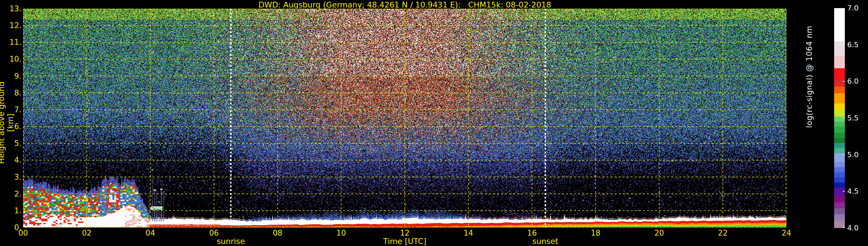  Describe the element at coordinates (214, 233) in the screenshot. I see `x-tick-label: 06` at that location.